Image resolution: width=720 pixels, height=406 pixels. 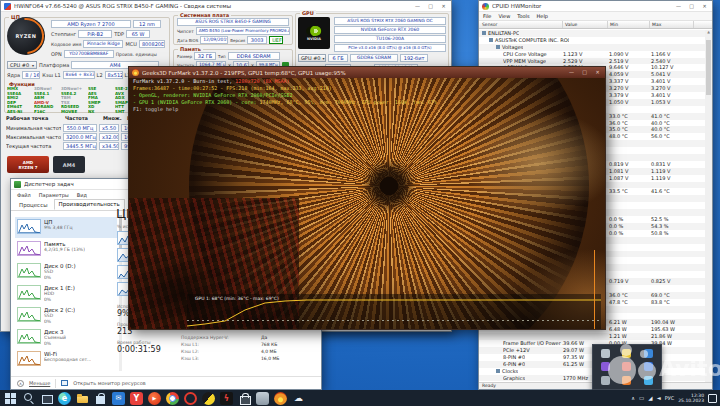 I want to click on popup-icon-bluetooth, so click(x=648, y=366).